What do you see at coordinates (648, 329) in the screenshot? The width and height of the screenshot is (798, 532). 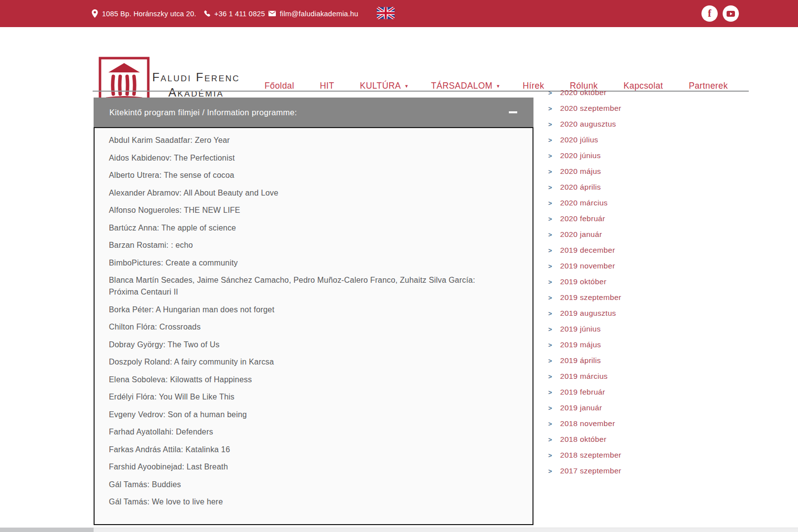 I see `archive-link: > 2019 június` at bounding box center [648, 329].